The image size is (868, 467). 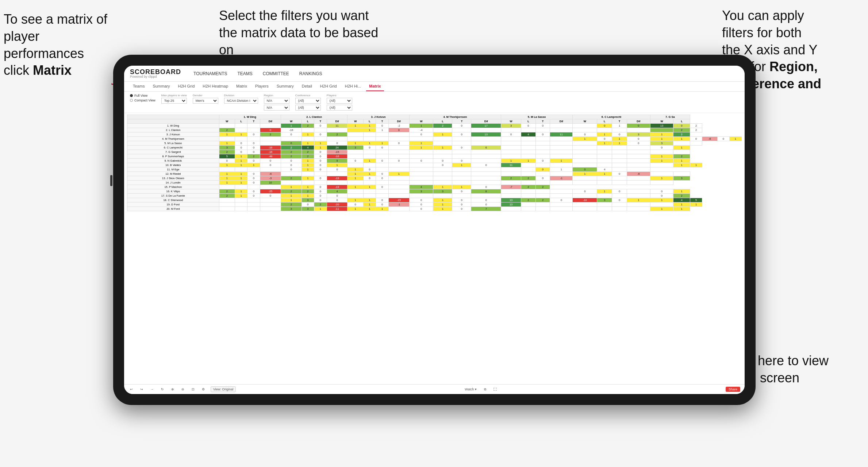 I want to click on zoom-in-btn: ⊕, so click(x=173, y=389).